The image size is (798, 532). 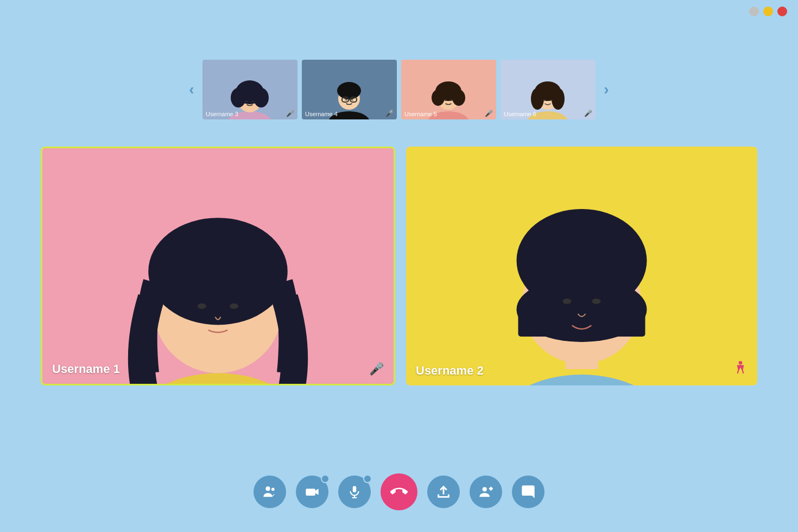 I want to click on add-user-icon, so click(x=486, y=492).